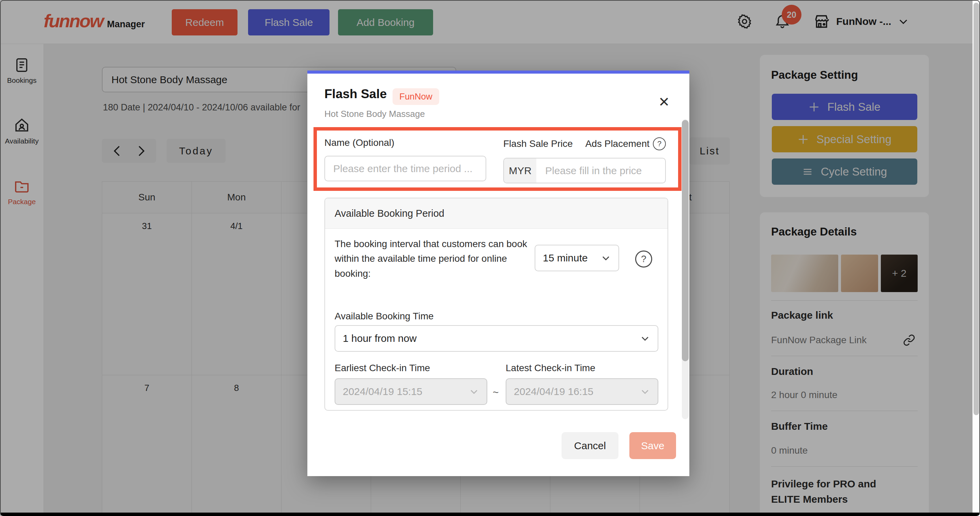  Describe the element at coordinates (380, 339) in the screenshot. I see `booking-time-value: 1 hour from now` at that location.